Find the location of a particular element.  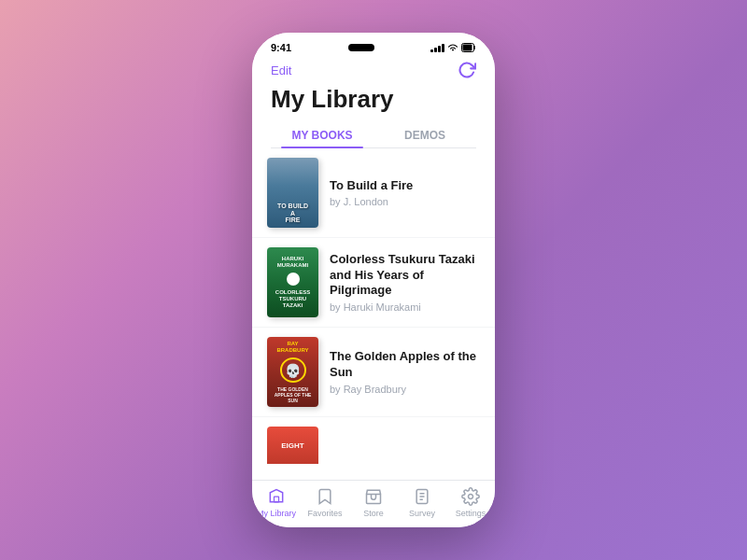

book-author: by Haruki Murakami is located at coordinates (405, 307).